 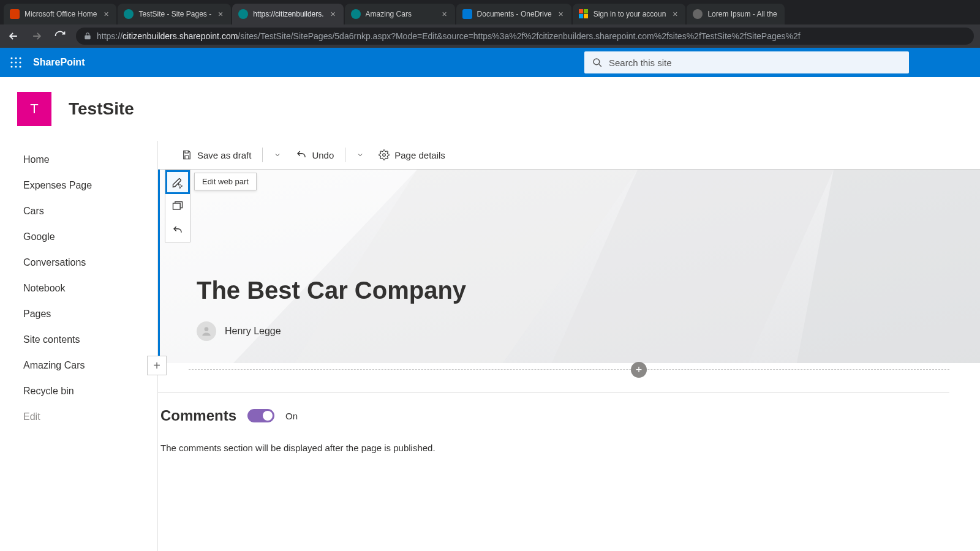 I want to click on tab-title: Amazing Cars, so click(x=401, y=14).